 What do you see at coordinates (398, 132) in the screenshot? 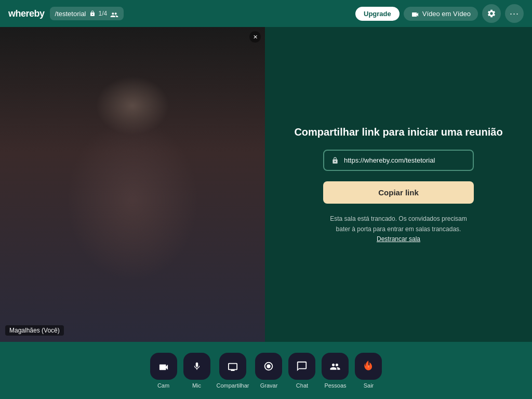
I see `share-title: Compartilhar link para iniciar uma reuni…` at bounding box center [398, 132].